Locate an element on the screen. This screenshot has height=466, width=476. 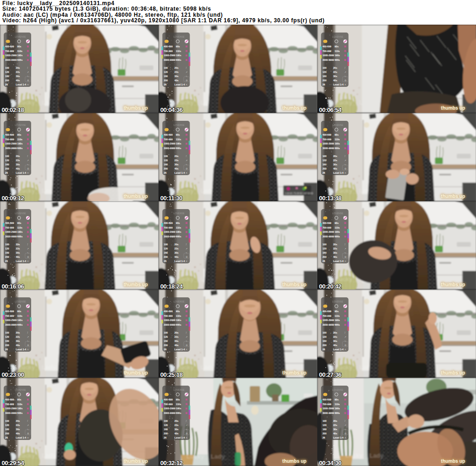
svg-text: LOVENSE is located at coordinates (179, 213).